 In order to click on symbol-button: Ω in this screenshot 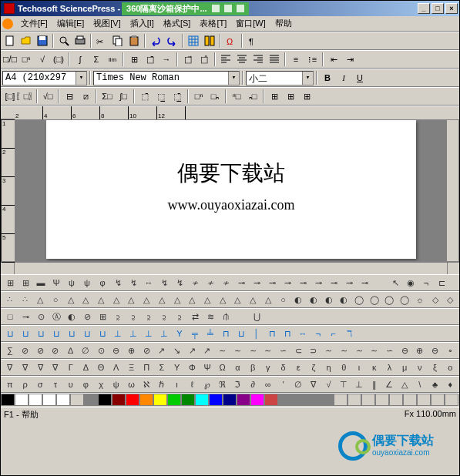, I will do `click(231, 41)`.